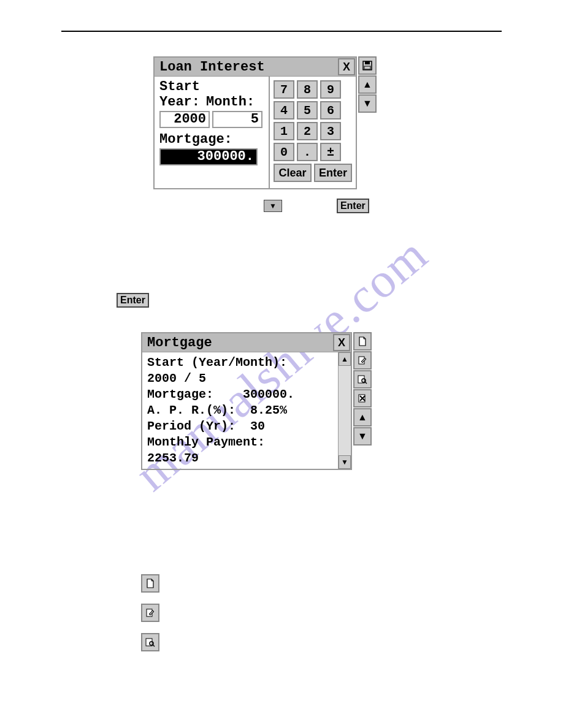 Image resolution: width=563 pixels, height=728 pixels. Describe the element at coordinates (240, 395) in the screenshot. I see `result-line: Mortgage: 300000.` at that location.